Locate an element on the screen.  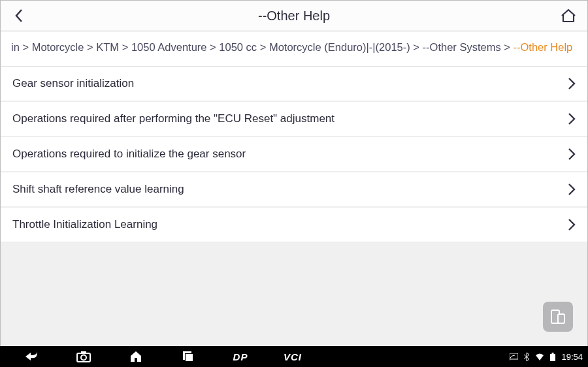
breadcrumb-item: 1050 cc is located at coordinates (238, 47).